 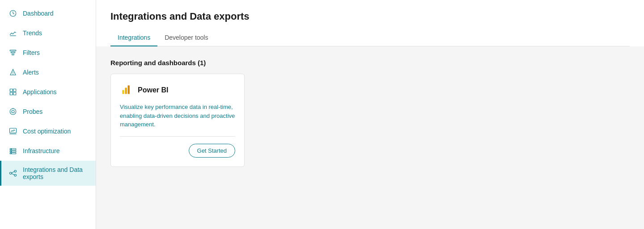 What do you see at coordinates (126, 90) in the screenshot?
I see `powerbi-icon` at bounding box center [126, 90].